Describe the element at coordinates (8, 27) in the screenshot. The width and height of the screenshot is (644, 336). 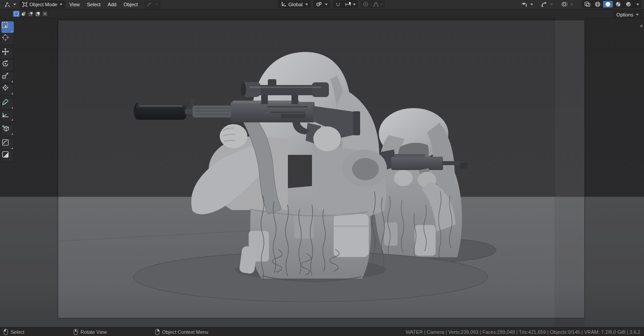
I see `tool-select-box-button` at that location.